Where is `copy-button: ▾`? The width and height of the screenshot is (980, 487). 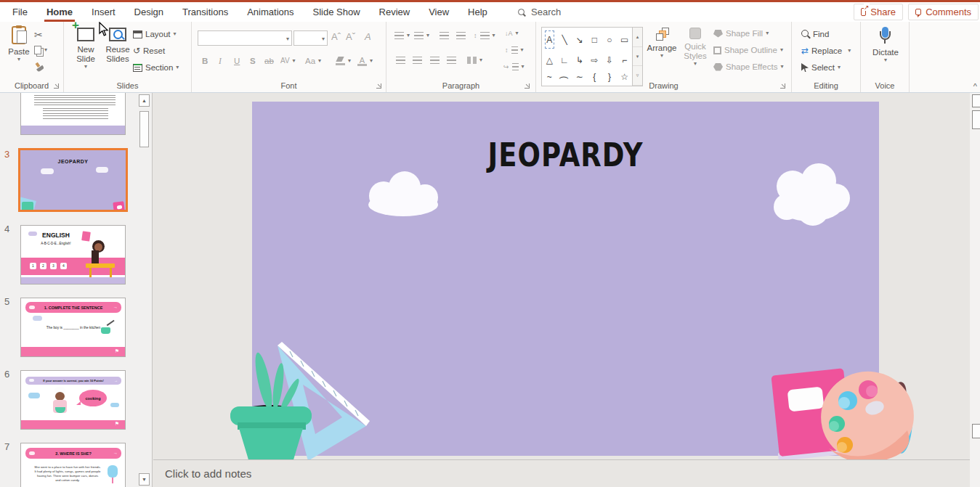
copy-button: ▾ is located at coordinates (41, 50).